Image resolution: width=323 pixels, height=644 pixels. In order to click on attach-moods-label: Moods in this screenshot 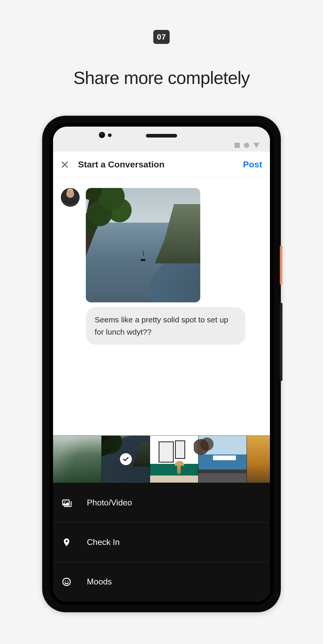, I will do `click(99, 582)`.